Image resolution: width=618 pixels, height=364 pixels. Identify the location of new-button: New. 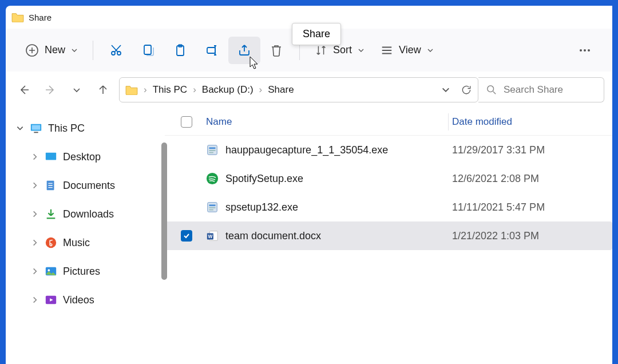
(52, 50).